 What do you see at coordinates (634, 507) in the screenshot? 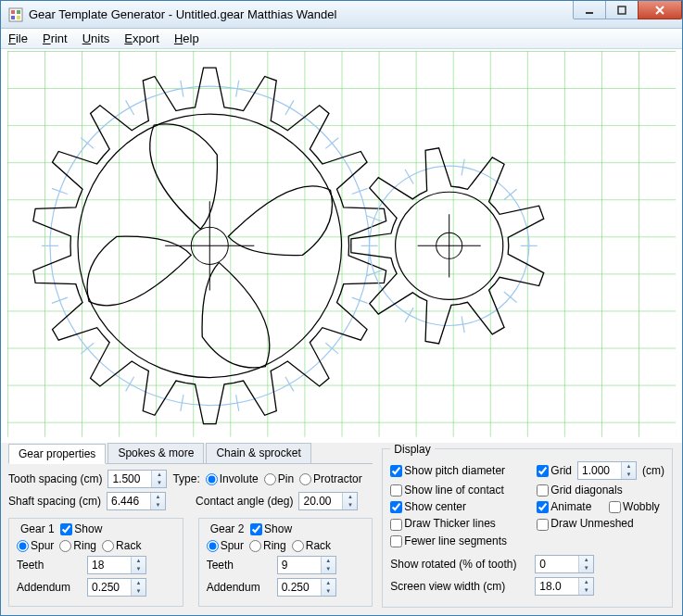
I see `wobbly-checkbox: Wobbly` at bounding box center [634, 507].